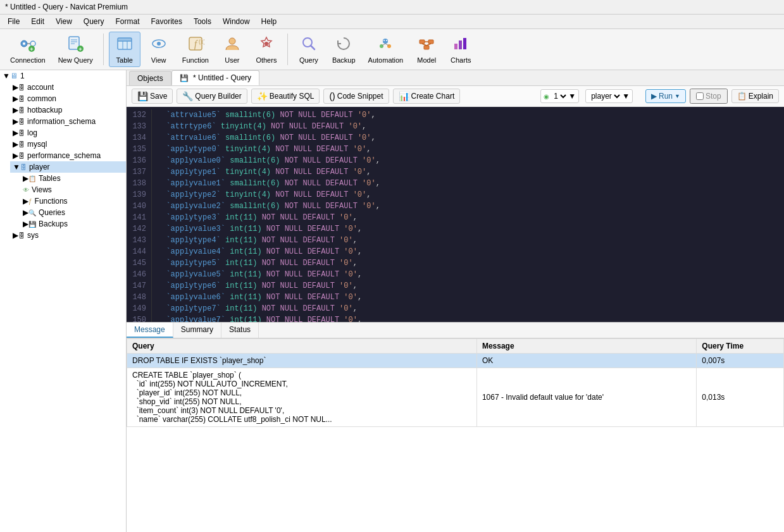  I want to click on code-line-147: 147 `applytype6` int(11) NOT NULL DEFAUL…, so click(456, 286).